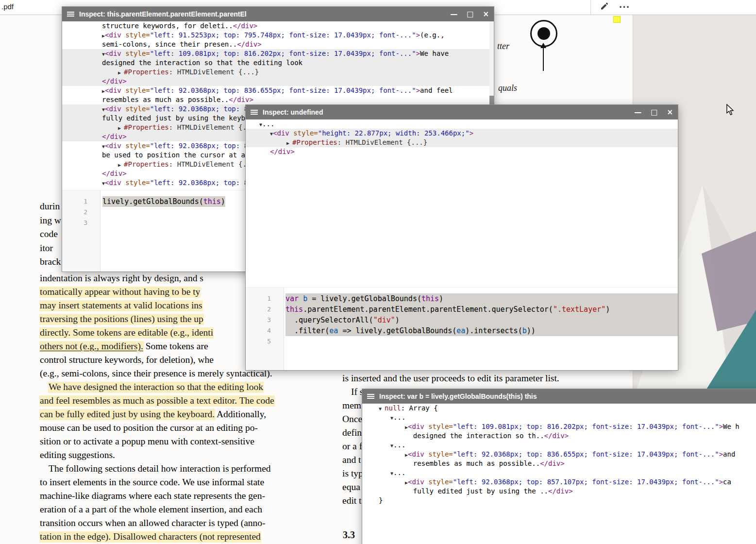 Image resolution: width=756 pixels, height=544 pixels. What do you see at coordinates (50, 236) in the screenshot?
I see `pdf-left-column-partial: durining wcodeitorbrack` at bounding box center [50, 236].